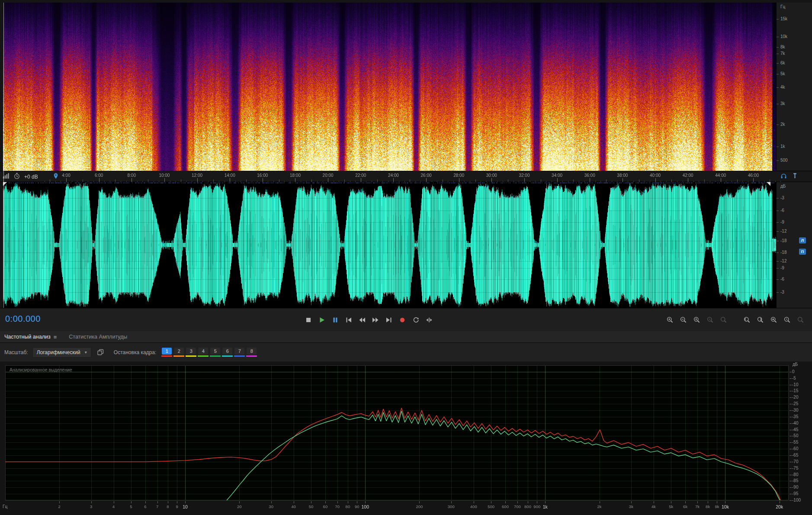 The image size is (812, 515). What do you see at coordinates (710, 320) in the screenshot?
I see `zoom-out-amplitude-button` at bounding box center [710, 320].